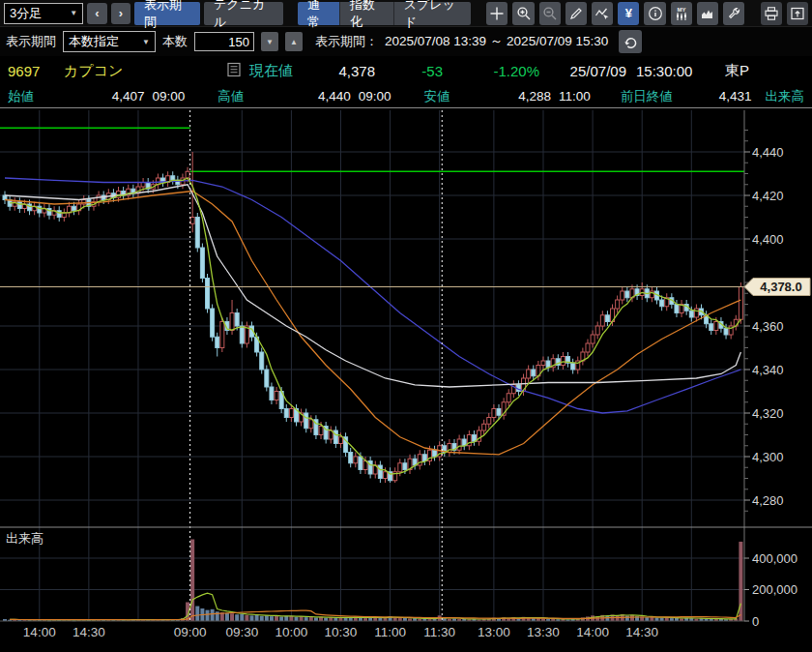  I want to click on prev-close-value: 4,431, so click(712, 97).